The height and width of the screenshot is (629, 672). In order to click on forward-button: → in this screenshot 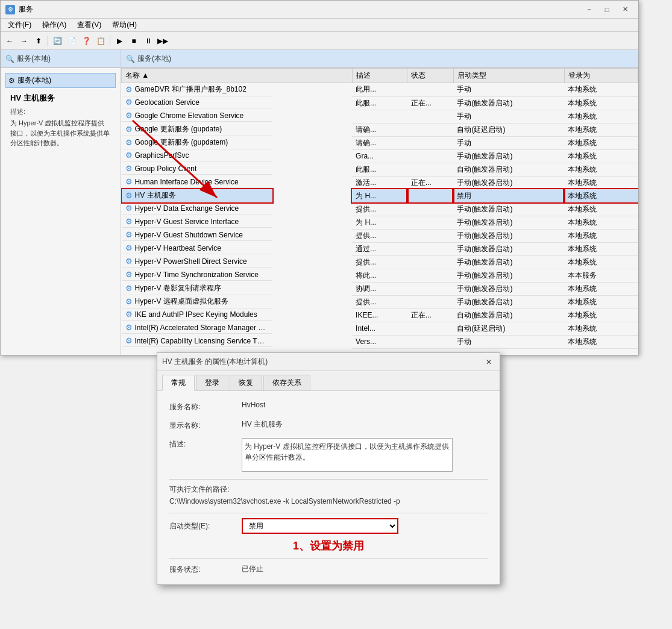, I will do `click(24, 41)`.